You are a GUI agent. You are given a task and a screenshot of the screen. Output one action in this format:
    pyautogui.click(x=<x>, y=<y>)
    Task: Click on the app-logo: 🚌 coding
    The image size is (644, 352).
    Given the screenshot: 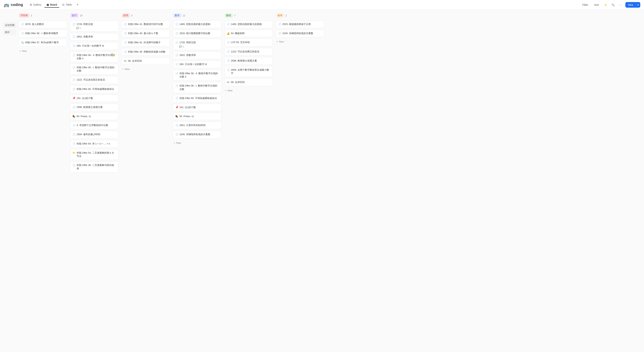 What is the action you would take?
    pyautogui.click(x=14, y=5)
    